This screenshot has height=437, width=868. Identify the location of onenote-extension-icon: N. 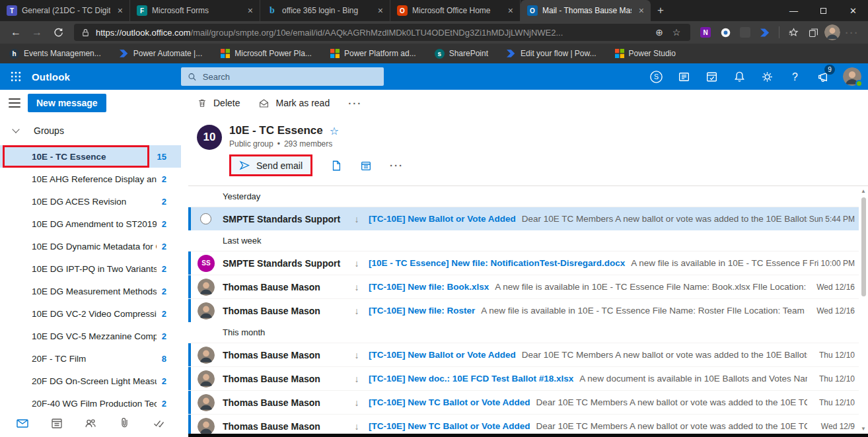
(705, 32).